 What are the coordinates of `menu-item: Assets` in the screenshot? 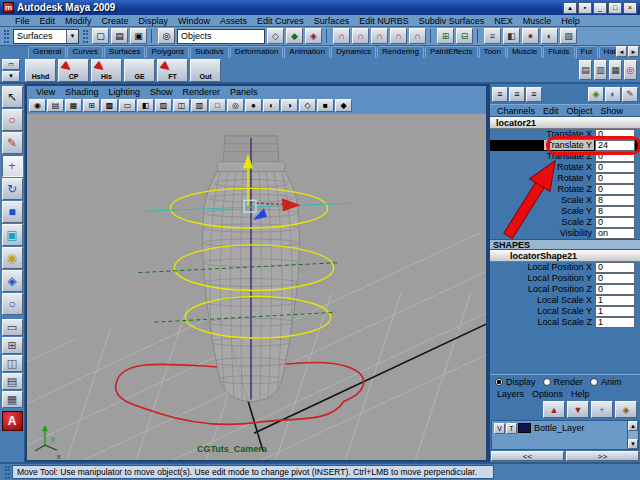 It's located at (234, 20).